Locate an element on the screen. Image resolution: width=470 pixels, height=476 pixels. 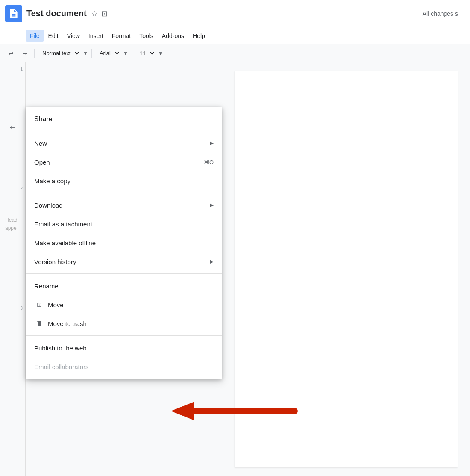
open-shortcut: ⌘O is located at coordinates (209, 162).